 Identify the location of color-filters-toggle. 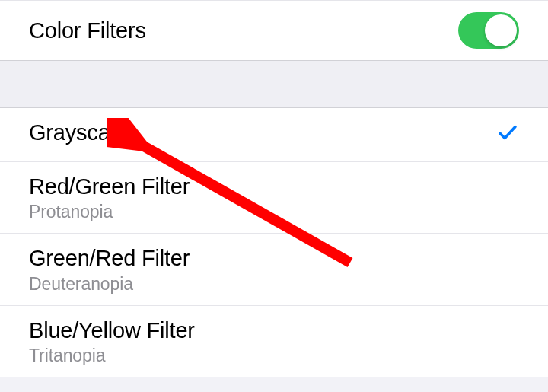
(489, 30).